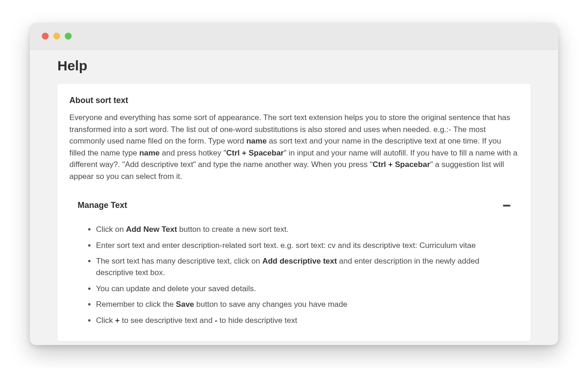  Describe the element at coordinates (136, 305) in the screenshot. I see `li-text: Remember to click the` at that location.